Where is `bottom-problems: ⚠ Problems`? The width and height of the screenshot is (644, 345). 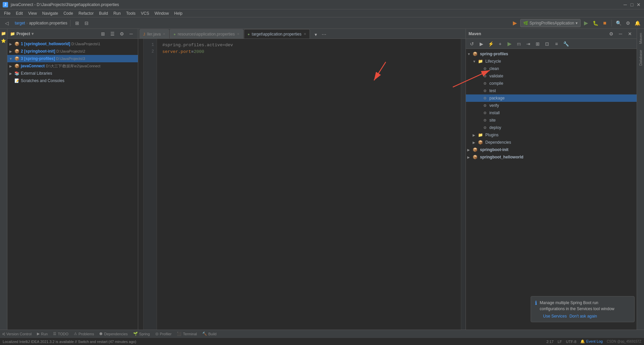 bottom-problems: ⚠ Problems is located at coordinates (84, 334).